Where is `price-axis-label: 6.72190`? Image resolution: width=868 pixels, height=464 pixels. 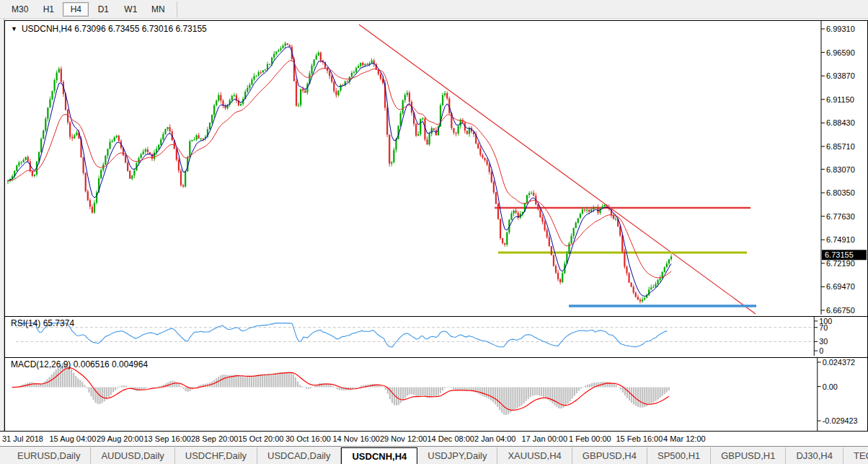
price-axis-label: 6.72190 is located at coordinates (841, 263).